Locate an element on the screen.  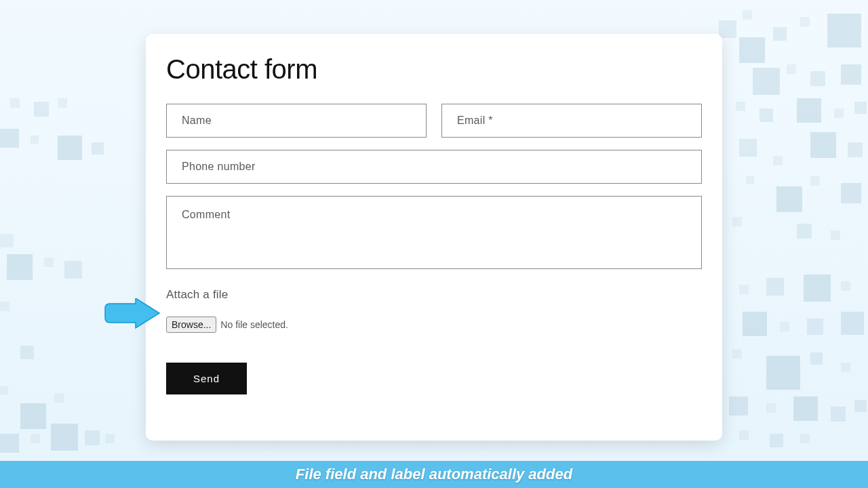
file-input-row: Browse... No file selected. is located at coordinates (434, 325).